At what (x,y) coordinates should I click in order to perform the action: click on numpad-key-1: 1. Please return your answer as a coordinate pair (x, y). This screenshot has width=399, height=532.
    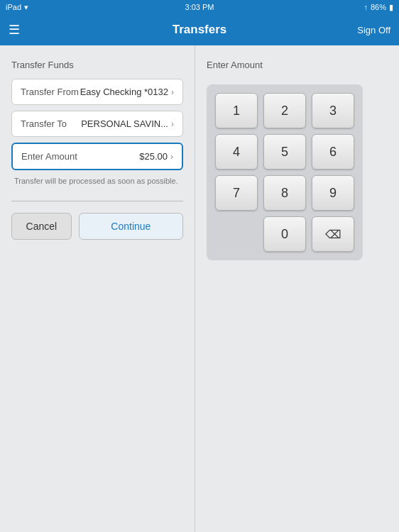
    Looking at the image, I should click on (236, 111).